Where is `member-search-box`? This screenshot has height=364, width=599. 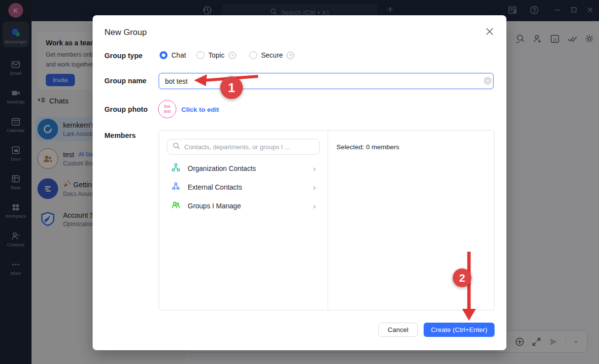 member-search-box is located at coordinates (243, 147).